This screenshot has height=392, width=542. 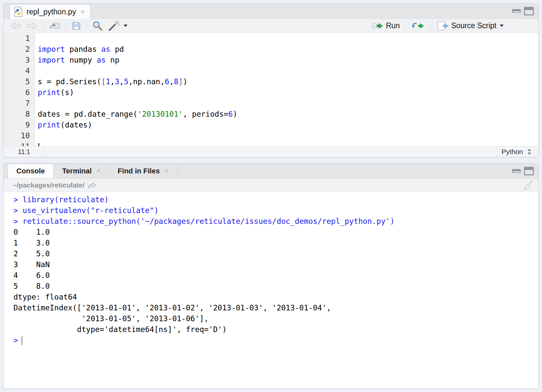 What do you see at coordinates (17, 39) in the screenshot?
I see `line-number: 1` at bounding box center [17, 39].